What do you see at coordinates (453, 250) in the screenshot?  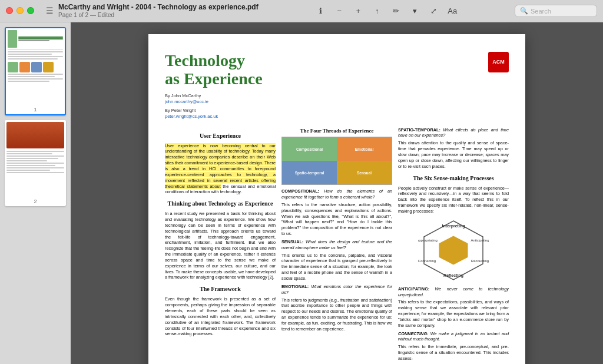 I see `hexagon-diagram: Interpreting Anticipating Recounting Ref…` at bounding box center [453, 250].